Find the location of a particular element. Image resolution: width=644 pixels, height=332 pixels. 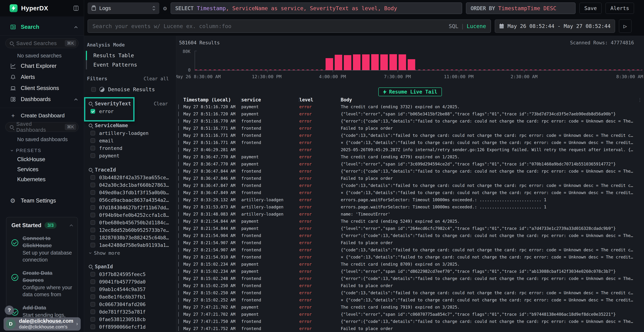

table-row: May 27 8:46:29.281 AM error 2025-05-26T0… is located at coordinates (410, 150).